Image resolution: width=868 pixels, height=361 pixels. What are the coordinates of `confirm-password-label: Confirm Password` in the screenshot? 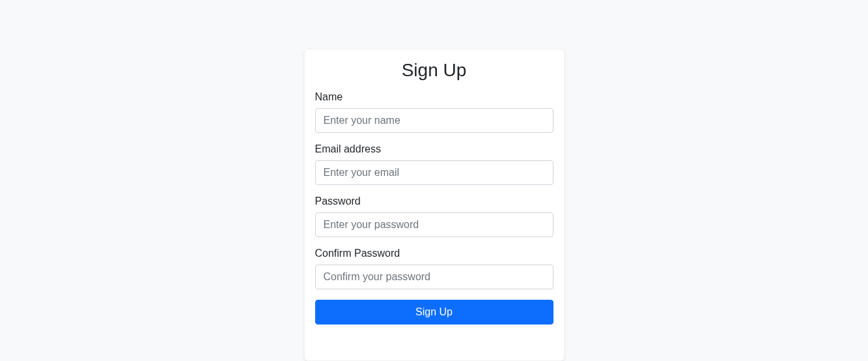 It's located at (434, 253).